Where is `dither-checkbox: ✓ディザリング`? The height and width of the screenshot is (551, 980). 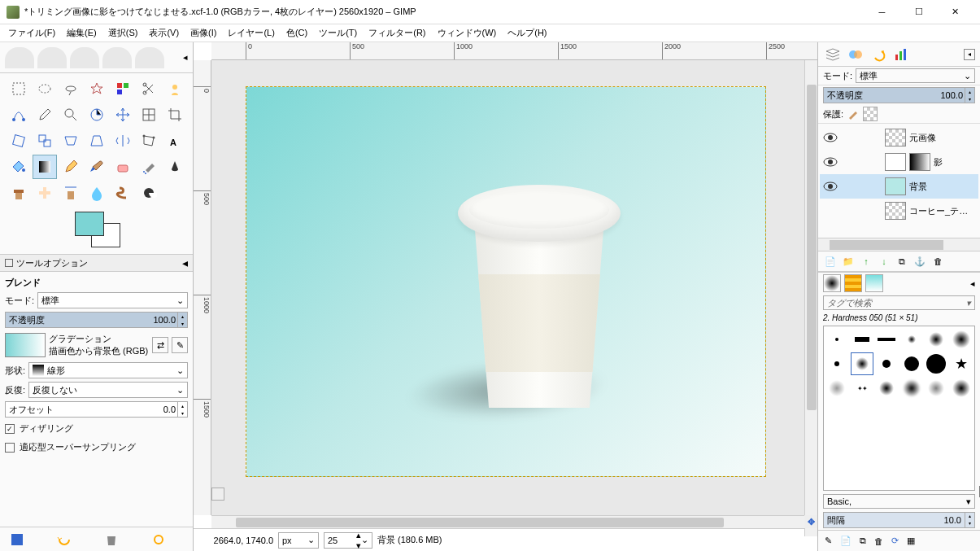
dither-checkbox: ✓ディザリング is located at coordinates (96, 428).